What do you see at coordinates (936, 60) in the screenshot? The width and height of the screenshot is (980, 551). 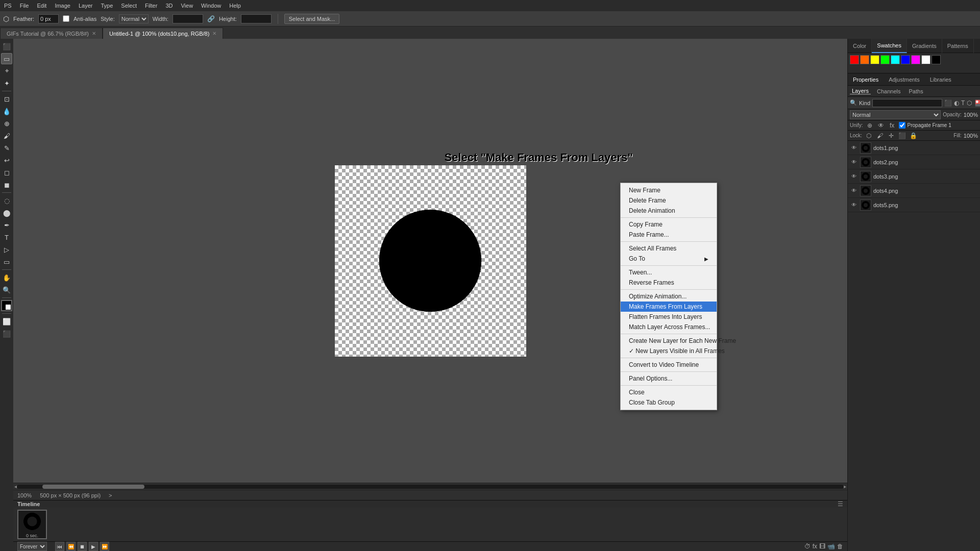 I see `swatch-black` at bounding box center [936, 60].